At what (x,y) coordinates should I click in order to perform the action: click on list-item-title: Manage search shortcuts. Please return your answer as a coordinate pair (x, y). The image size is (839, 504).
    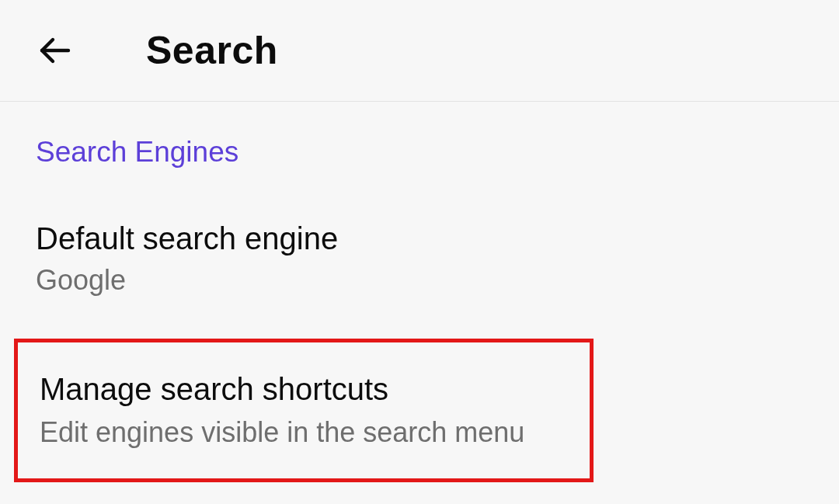
    Looking at the image, I should click on (304, 390).